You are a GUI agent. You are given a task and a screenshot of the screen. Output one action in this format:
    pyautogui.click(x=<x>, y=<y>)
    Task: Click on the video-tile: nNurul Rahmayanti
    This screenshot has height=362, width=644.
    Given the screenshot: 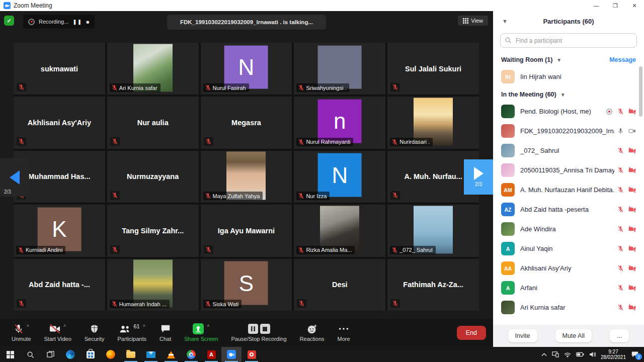 What is the action you would take?
    pyautogui.click(x=340, y=123)
    